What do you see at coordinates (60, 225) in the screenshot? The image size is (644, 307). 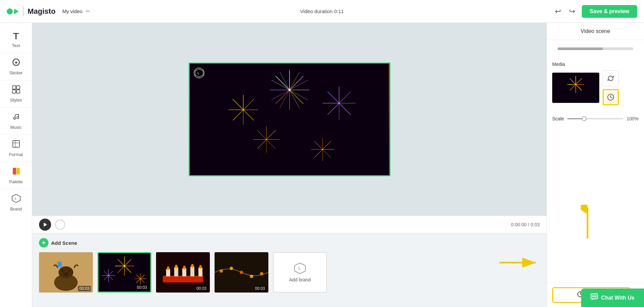 I see `time-circle` at bounding box center [60, 225].